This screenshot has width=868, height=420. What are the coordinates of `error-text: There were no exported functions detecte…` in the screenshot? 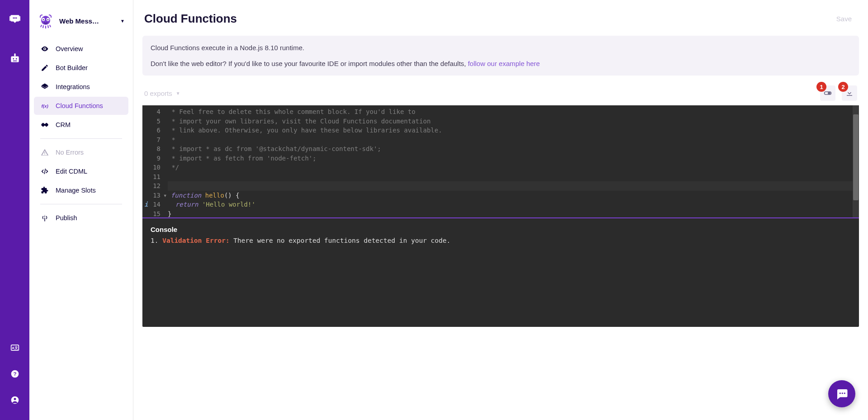 It's located at (340, 241).